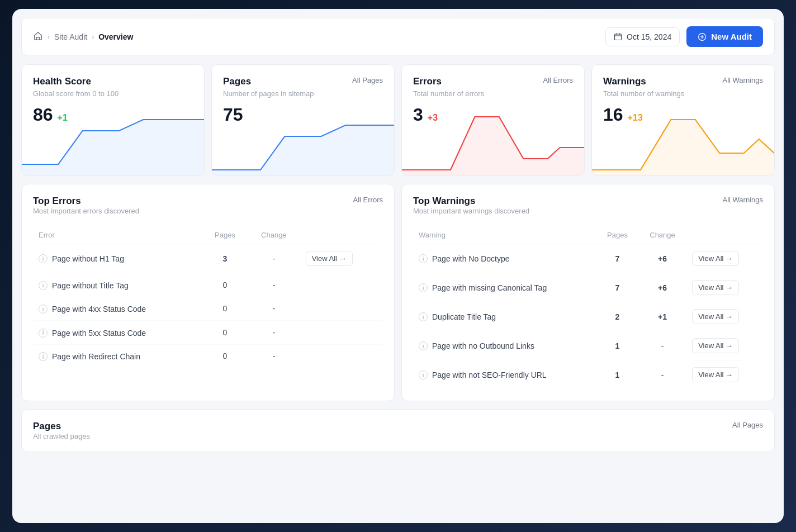  What do you see at coordinates (70, 37) in the screenshot?
I see `site-audit-link: Site Audit` at bounding box center [70, 37].